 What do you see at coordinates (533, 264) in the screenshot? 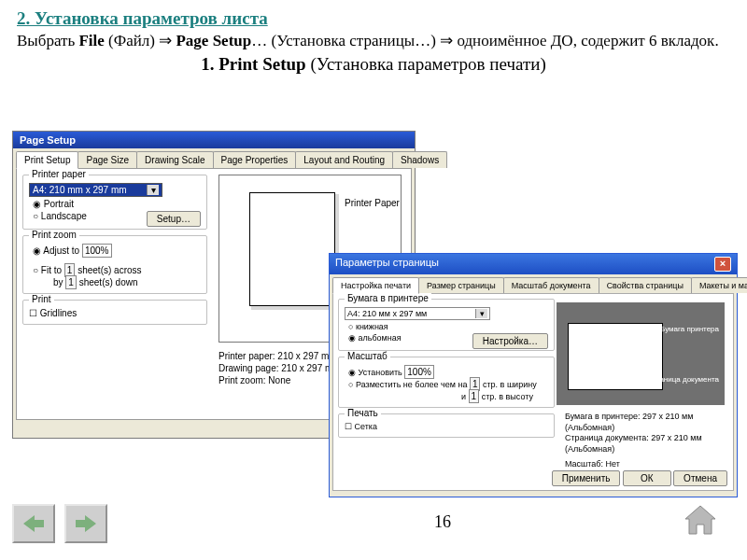
I see `dialog-titlebar: Параметры страницы×` at bounding box center [533, 264].